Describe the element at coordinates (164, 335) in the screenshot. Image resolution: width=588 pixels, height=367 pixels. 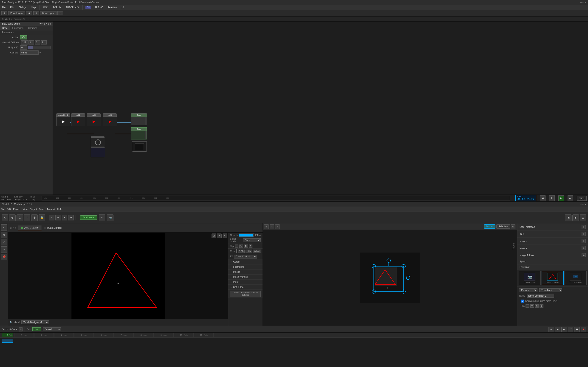
I see `mm-scene-9: 9 Auto` at that location.